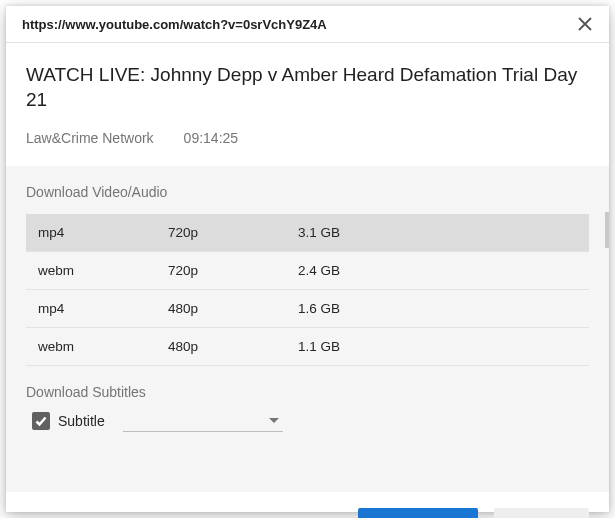 The image size is (615, 518). What do you see at coordinates (542, 513) in the screenshot?
I see `cancel-button: CANCEL` at bounding box center [542, 513].